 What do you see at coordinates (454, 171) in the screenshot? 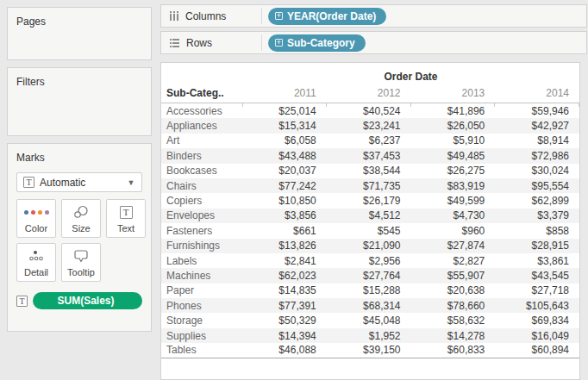
I see `cell-value: $26,275` at bounding box center [454, 171].